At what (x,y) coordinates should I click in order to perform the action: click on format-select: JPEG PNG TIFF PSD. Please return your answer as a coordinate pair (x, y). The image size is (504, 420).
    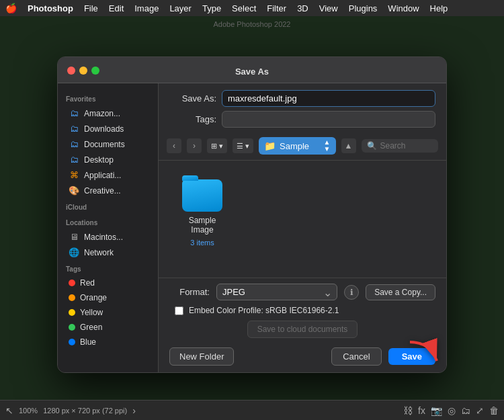
    Looking at the image, I should click on (277, 292).